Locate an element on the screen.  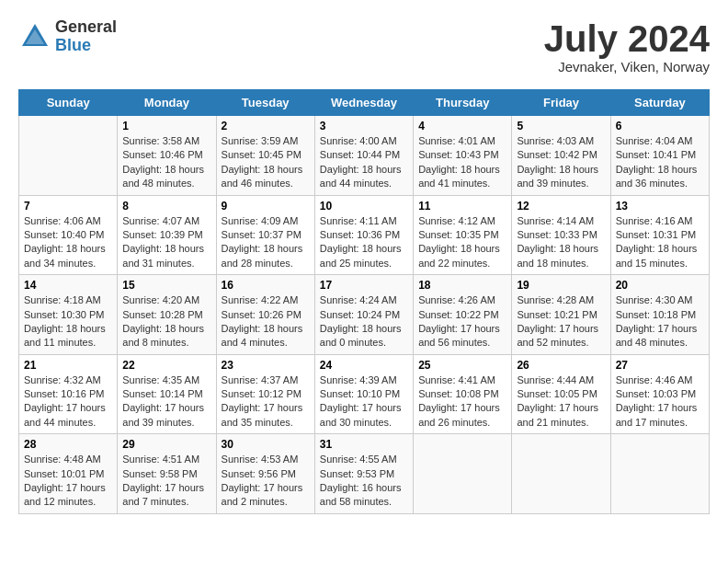
calendar-cell: 7Sunrise: 4:06 AM Sunset: 10:40 PM Dayli… is located at coordinates (68, 236).